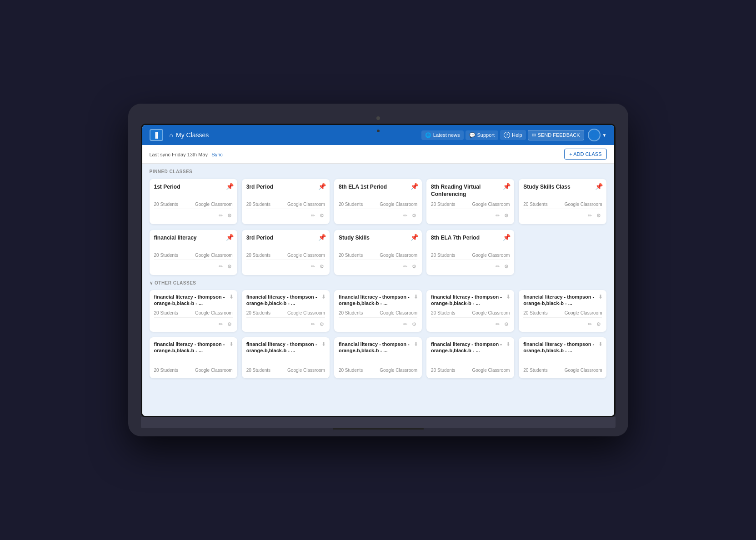 This screenshot has height=540, width=756. Describe the element at coordinates (428, 135) in the screenshot. I see `news-icon: 🌐` at that location.